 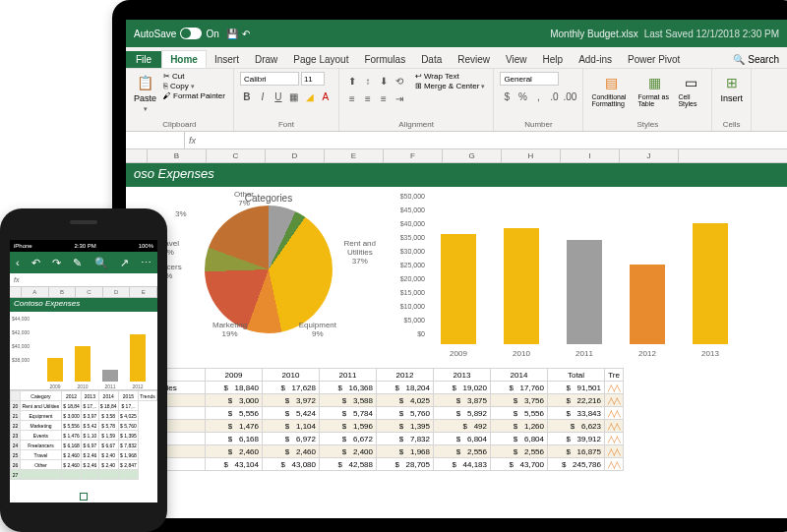 What do you see at coordinates (732, 124) in the screenshot?
I see `group-label: Cells` at bounding box center [732, 124].